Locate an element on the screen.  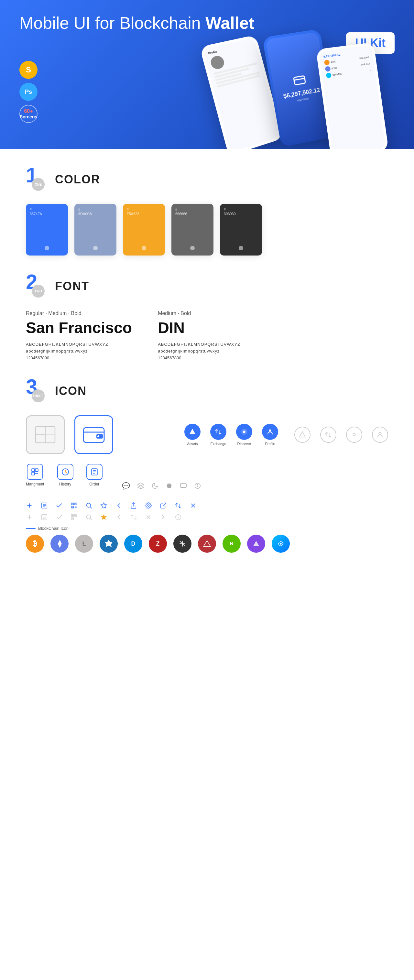
profile-icon-outline is located at coordinates (380, 434).